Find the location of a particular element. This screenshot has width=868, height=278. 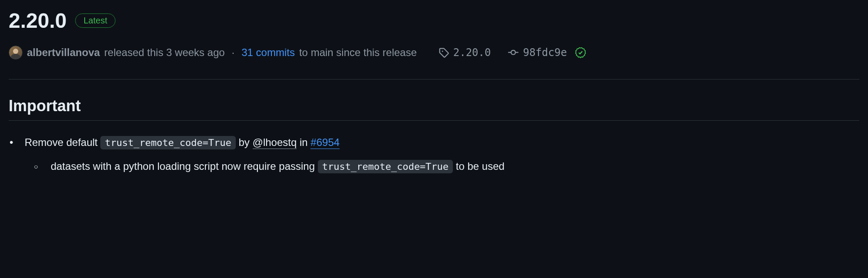

verified-icon is located at coordinates (581, 53).